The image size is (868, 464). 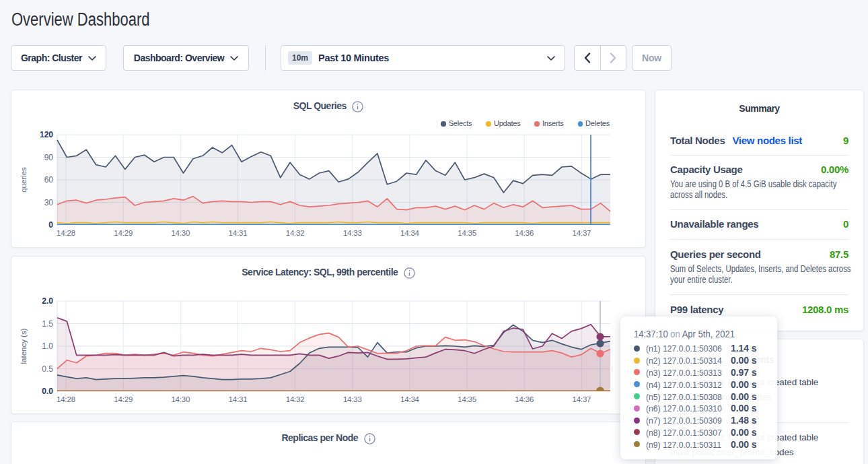 What do you see at coordinates (47, 301) in the screenshot?
I see `svg-text: 2.0` at bounding box center [47, 301].